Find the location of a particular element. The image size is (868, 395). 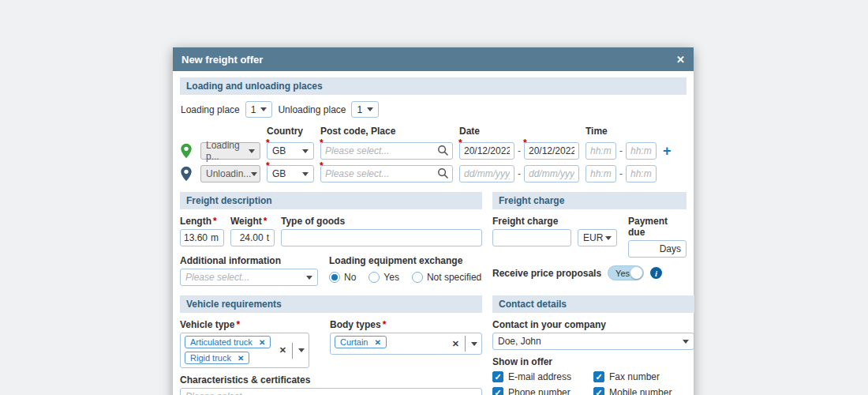

close-icon: ✕ is located at coordinates (680, 60).